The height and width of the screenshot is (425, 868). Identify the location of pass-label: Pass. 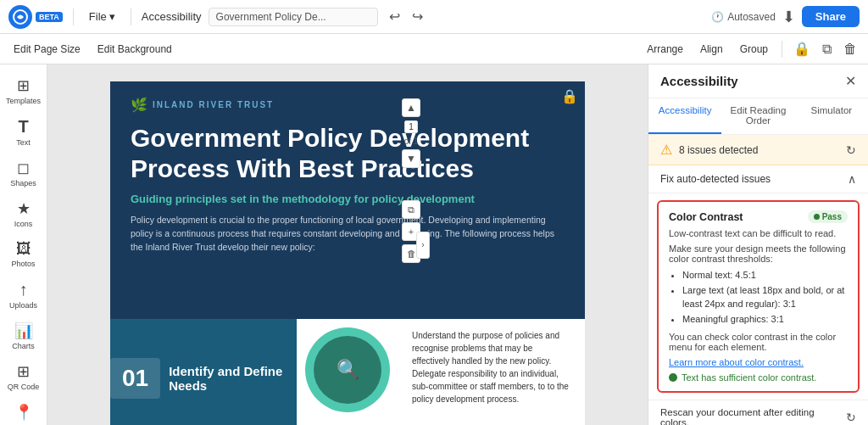
(832, 217).